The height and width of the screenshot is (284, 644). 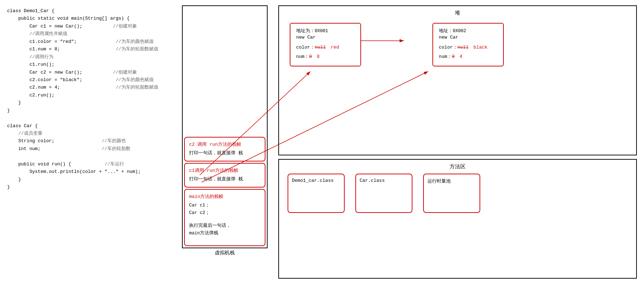 What do you see at coordinates (335, 47) in the screenshot?
I see `heap-obj1-color-new: red` at bounding box center [335, 47].